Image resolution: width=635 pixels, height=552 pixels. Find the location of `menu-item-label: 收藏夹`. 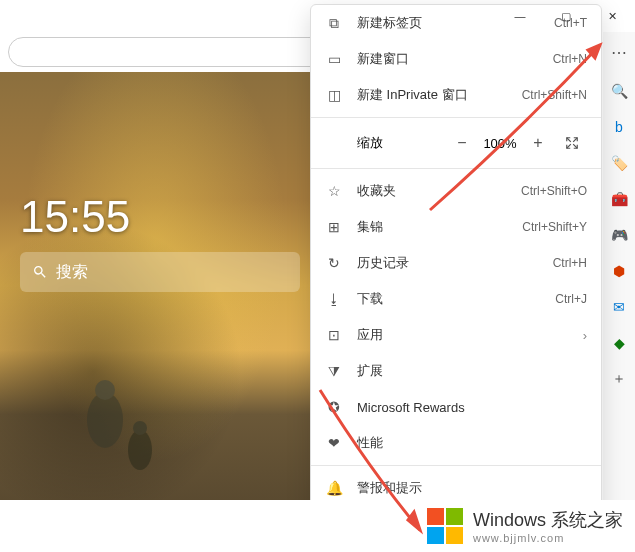

menu-item-label: 收藏夹 is located at coordinates (432, 191).